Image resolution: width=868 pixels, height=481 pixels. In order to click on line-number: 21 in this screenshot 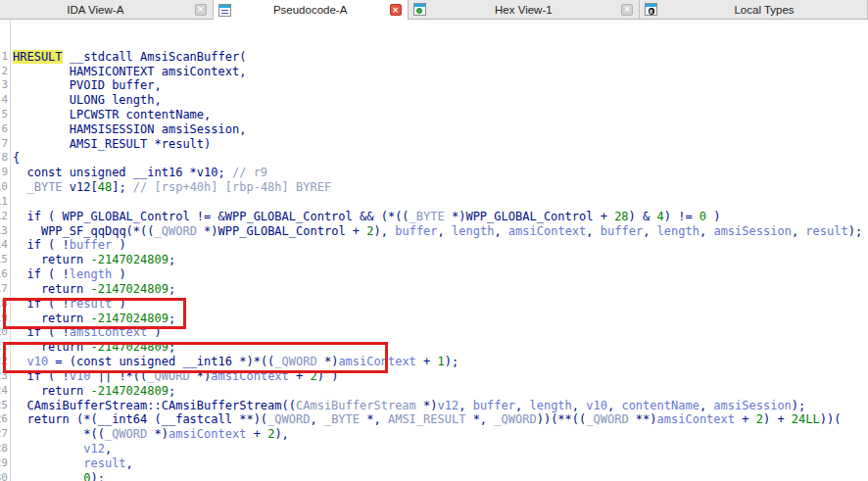, I will do `click(4, 347)`.